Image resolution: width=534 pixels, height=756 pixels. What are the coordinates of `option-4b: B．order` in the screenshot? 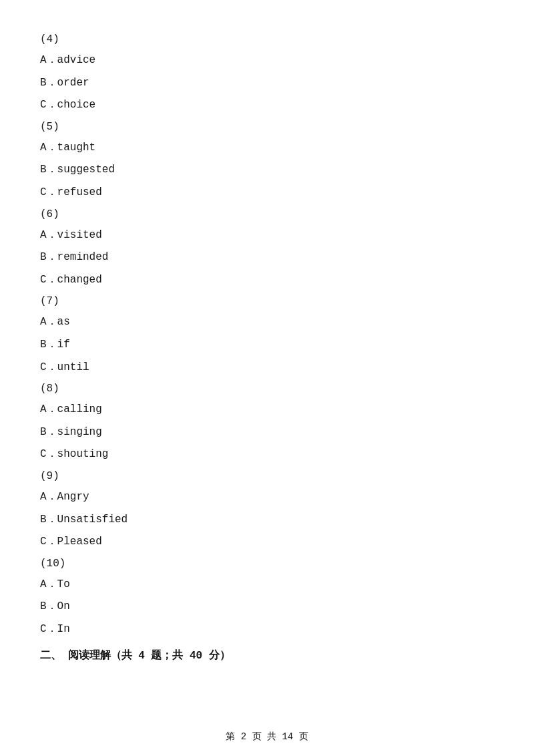 It's located at (267, 83).